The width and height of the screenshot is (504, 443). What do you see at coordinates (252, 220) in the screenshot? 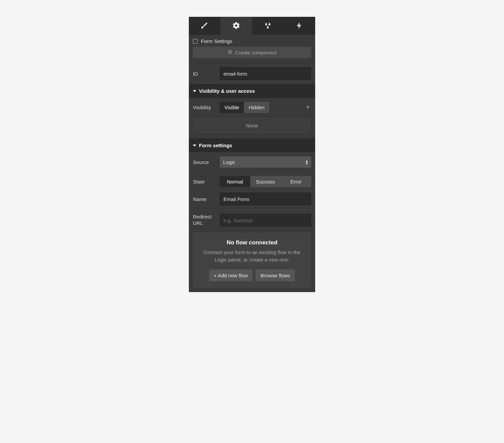
I see `redirect-row: Redirect URL` at bounding box center [252, 220].